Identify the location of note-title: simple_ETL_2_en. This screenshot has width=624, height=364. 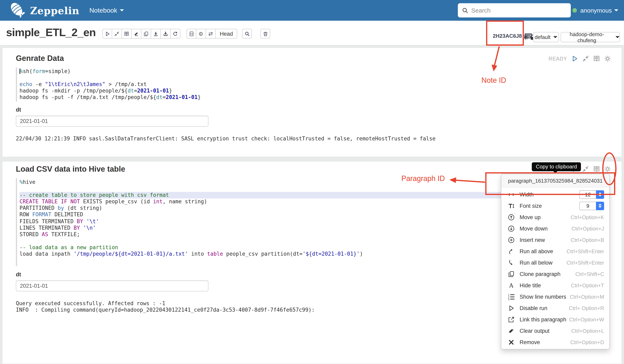
(51, 33).